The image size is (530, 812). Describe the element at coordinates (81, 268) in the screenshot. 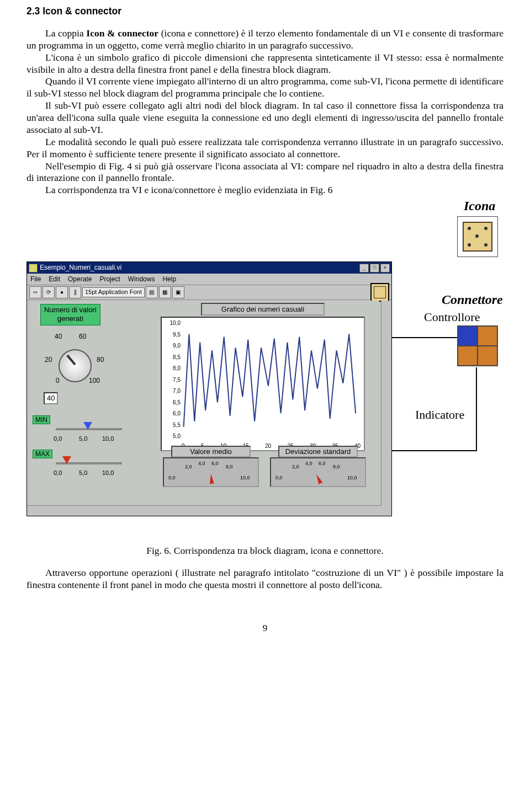

I see `window-title: Esempio_Numeri_casuali.vi` at that location.